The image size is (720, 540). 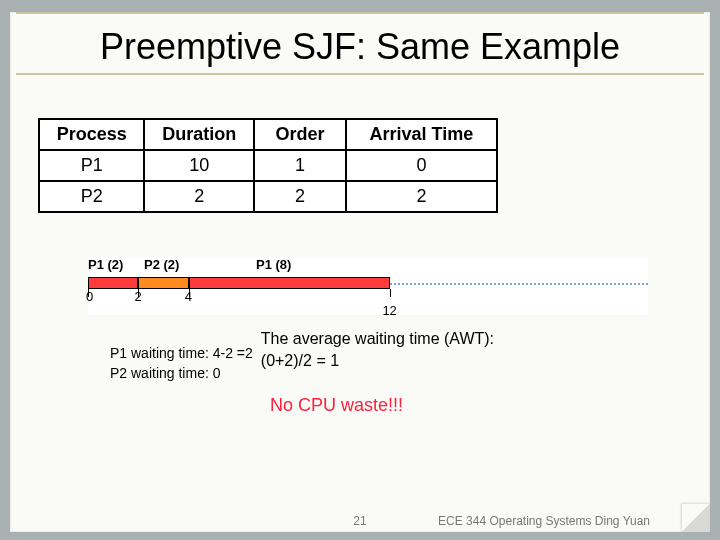 I want to click on tick-label-0: 0, so click(x=90, y=296).